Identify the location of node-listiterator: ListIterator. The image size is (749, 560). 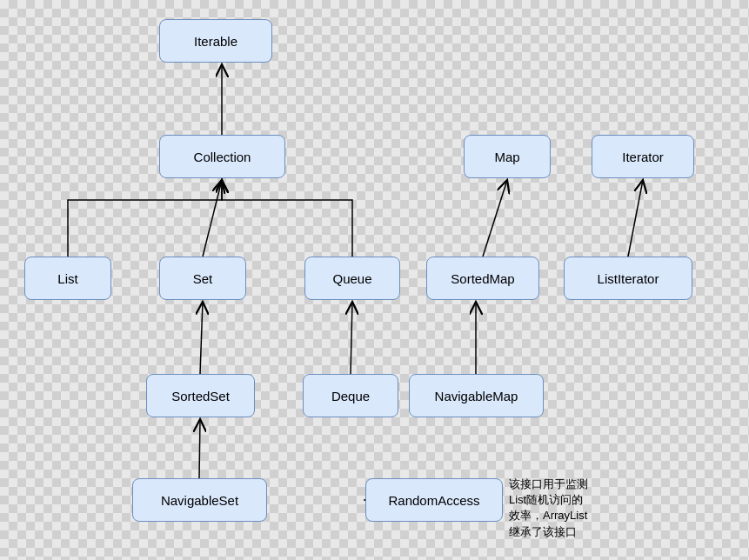
(628, 278).